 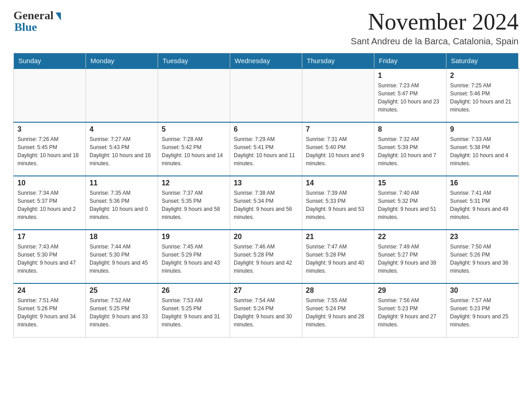 I want to click on day-number: 26, so click(x=194, y=291).